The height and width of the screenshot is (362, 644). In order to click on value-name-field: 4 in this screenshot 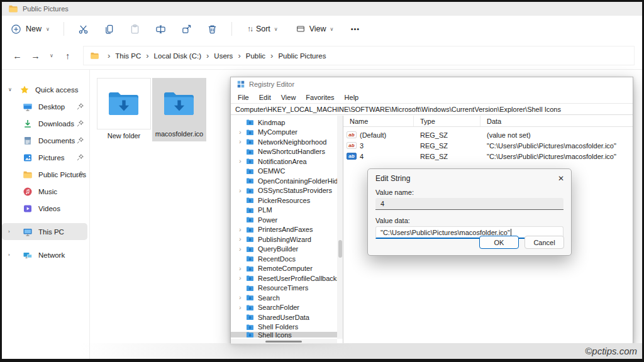, I will do `click(469, 204)`.